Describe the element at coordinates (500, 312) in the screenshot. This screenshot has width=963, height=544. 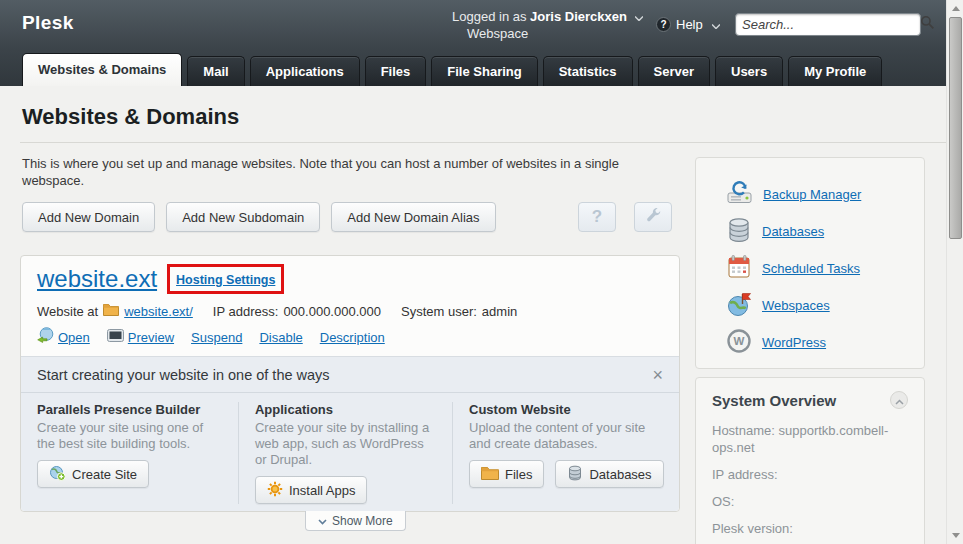
I see `system-user-value: admin` at that location.